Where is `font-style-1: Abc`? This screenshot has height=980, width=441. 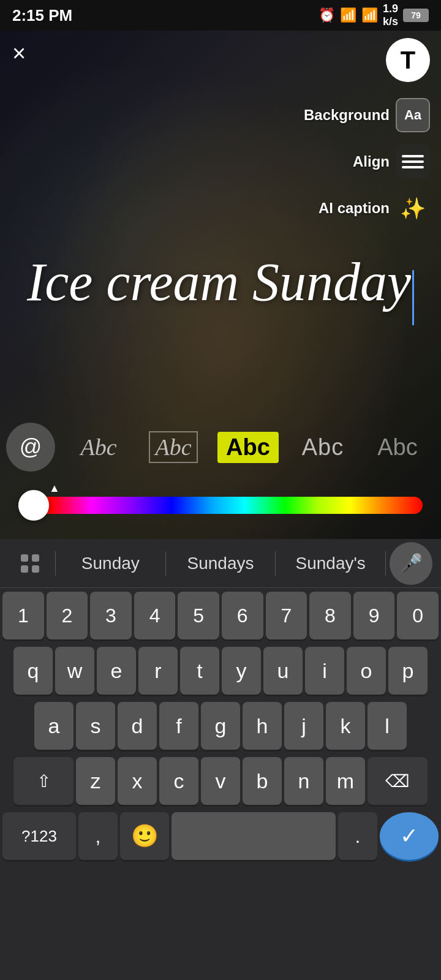 font-style-1: Abc is located at coordinates (99, 447).